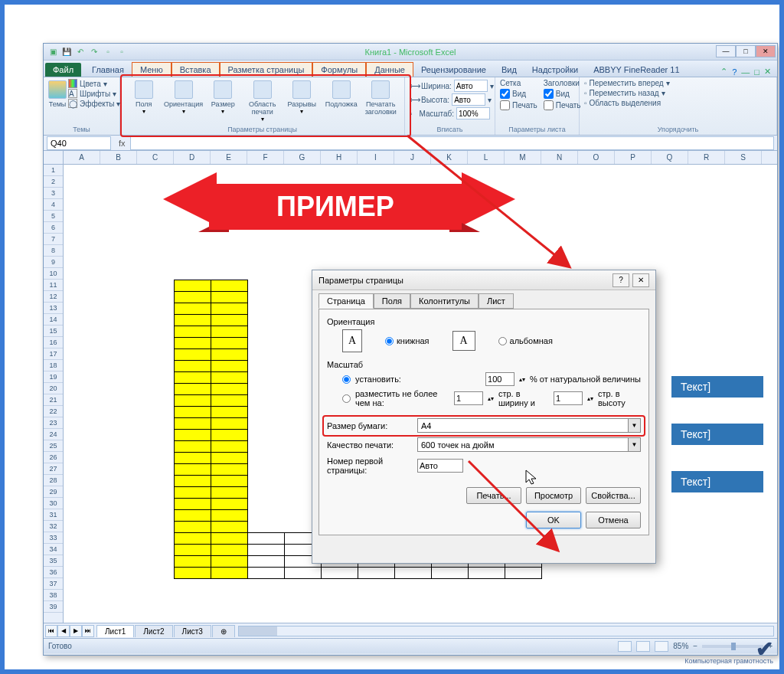 This screenshot has width=784, height=674. Describe the element at coordinates (707, 158) in the screenshot. I see `column-header: R` at that location.